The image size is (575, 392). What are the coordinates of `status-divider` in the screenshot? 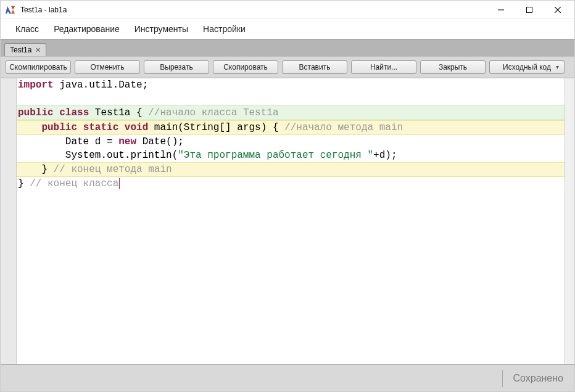 It's located at (502, 378).